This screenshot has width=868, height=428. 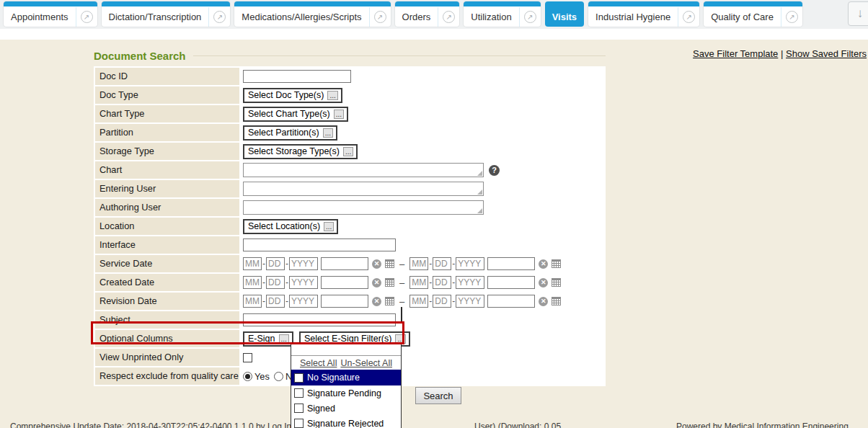 I want to click on dropdown-option-signature-pending: Signature Pending, so click(x=346, y=393).